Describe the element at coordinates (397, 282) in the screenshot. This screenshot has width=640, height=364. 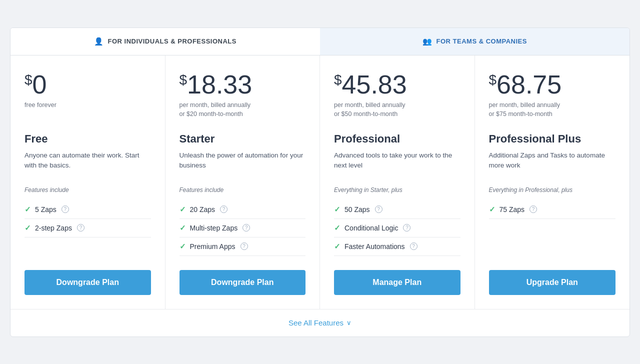
I see `manage-plan-button: Manage Plan` at that location.